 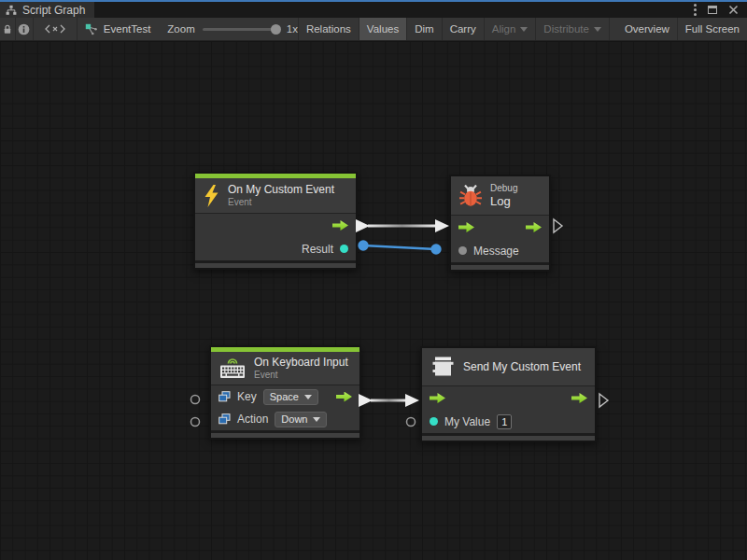 I want to click on relations-button: Relations, so click(x=329, y=29).